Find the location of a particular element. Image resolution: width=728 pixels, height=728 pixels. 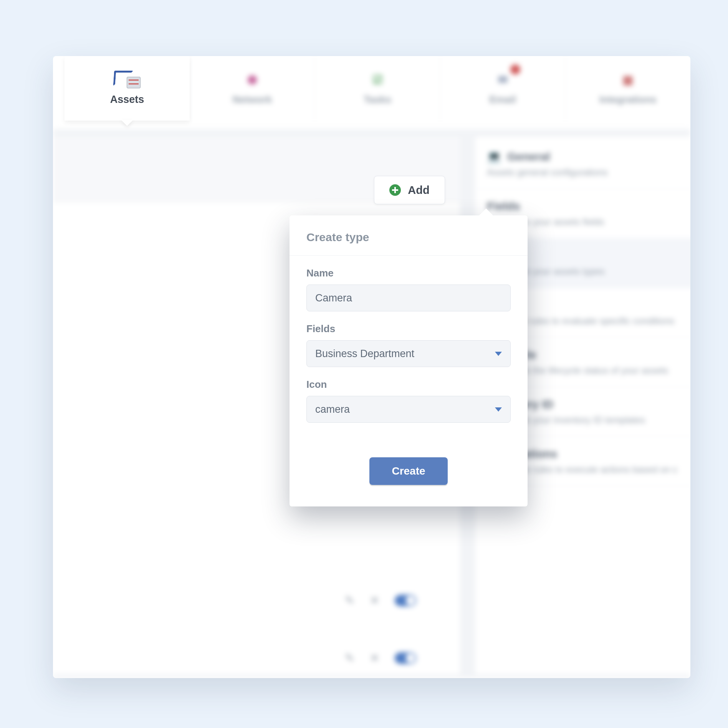

field-icon: Icon camera is located at coordinates (409, 401).